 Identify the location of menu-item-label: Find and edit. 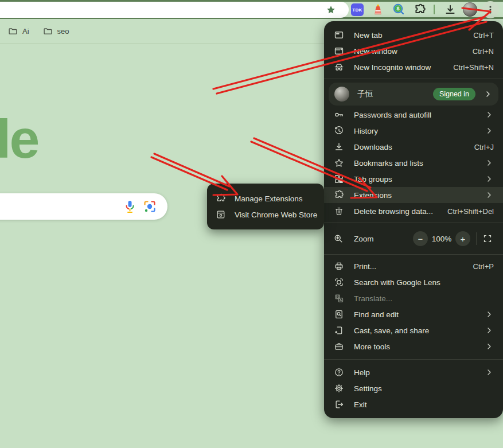
(416, 314).